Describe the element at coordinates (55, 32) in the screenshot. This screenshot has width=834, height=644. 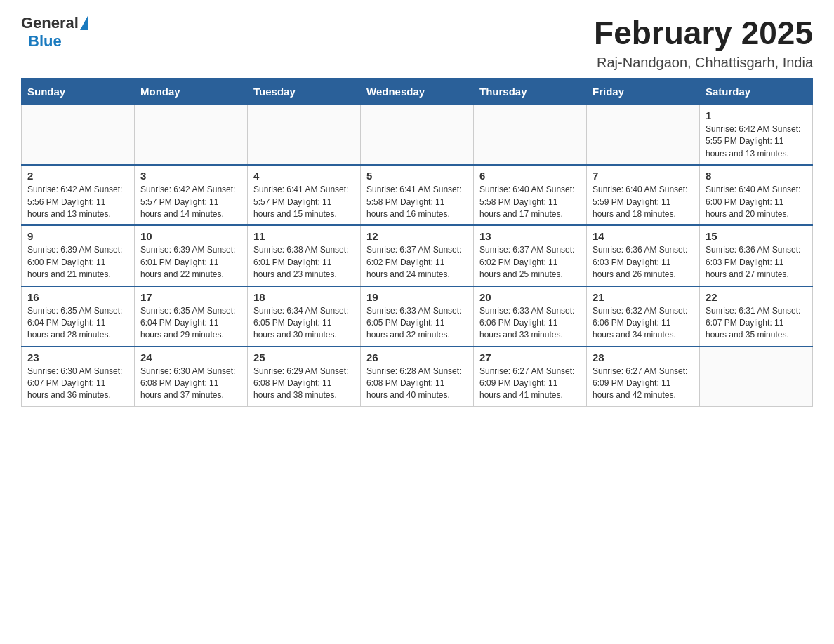
I see `logo: General Blue` at that location.